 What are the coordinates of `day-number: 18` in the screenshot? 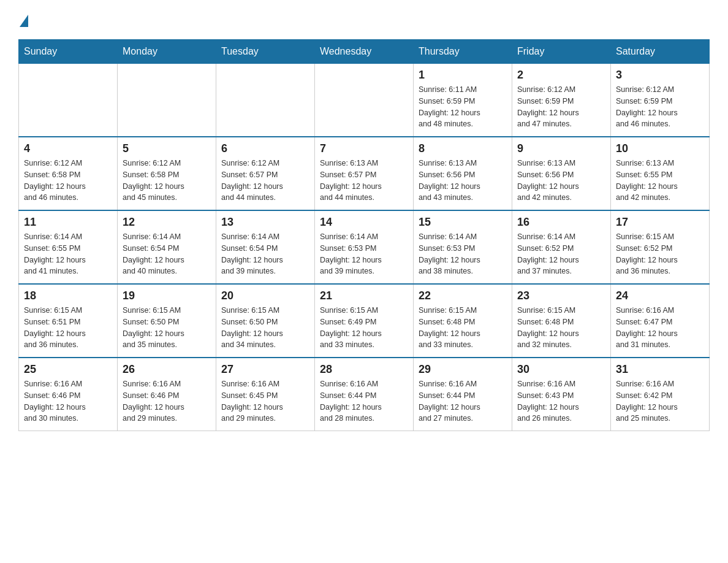 It's located at (68, 296).